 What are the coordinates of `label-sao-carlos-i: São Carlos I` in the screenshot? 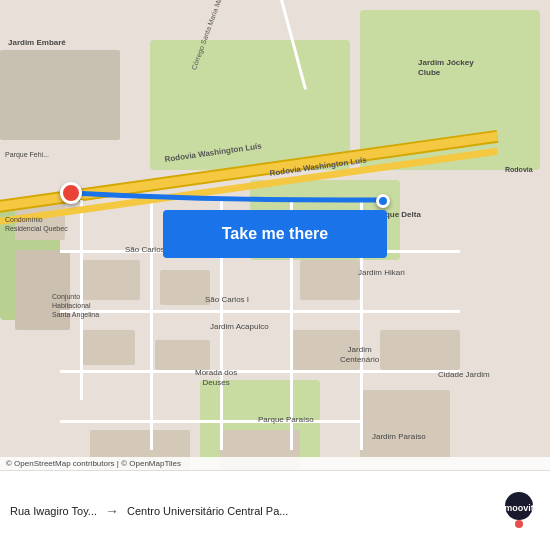 It's located at (227, 300).